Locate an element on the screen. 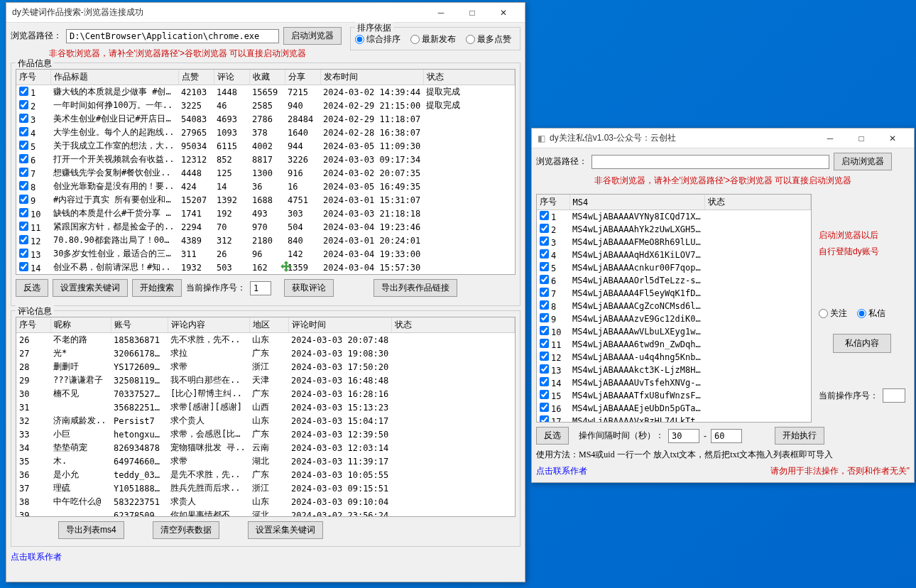  set-collect-keyword-button: 设置采集关键词 is located at coordinates (285, 530).